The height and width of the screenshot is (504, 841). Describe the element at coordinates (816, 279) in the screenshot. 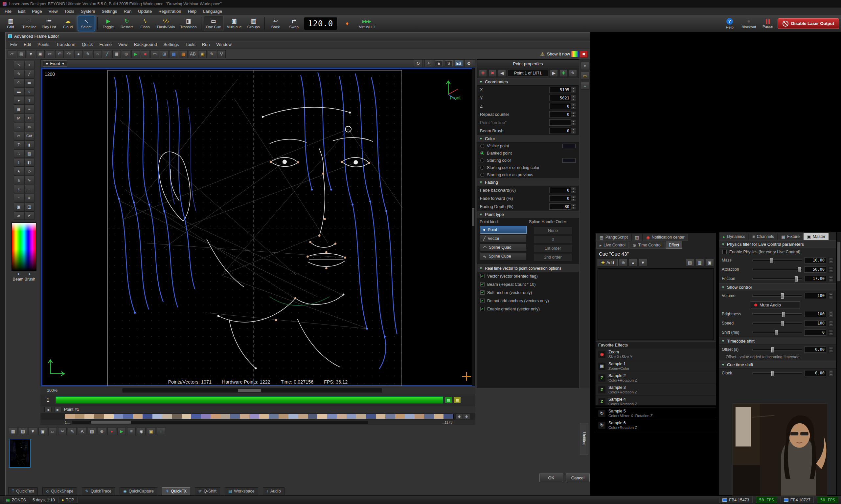

I see `slider-value-field: 17.00` at that location.